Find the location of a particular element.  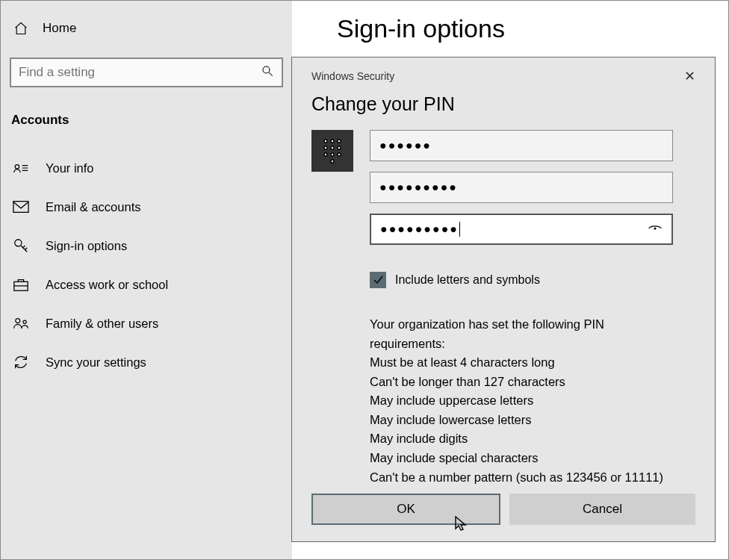

close-icon: ✕ is located at coordinates (690, 76).